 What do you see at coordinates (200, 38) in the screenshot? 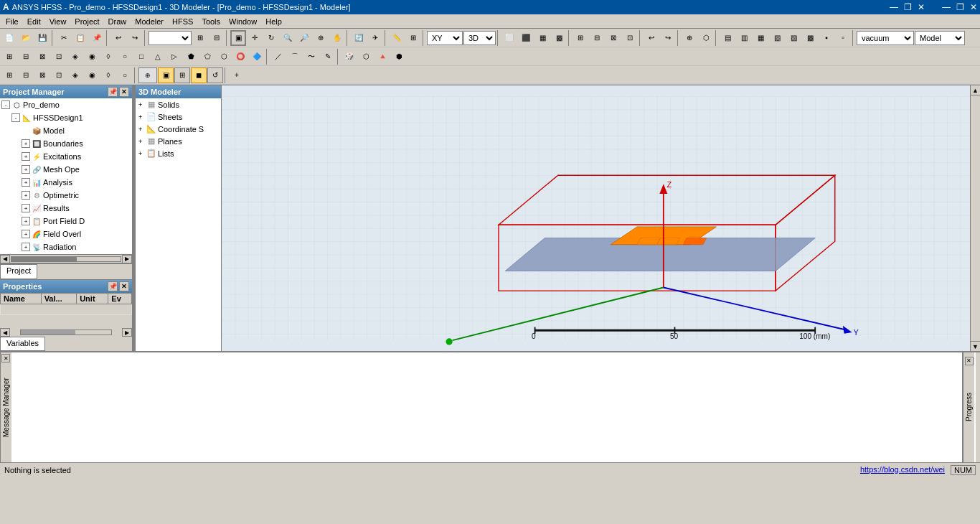
I see `tb-snap: ⊞` at bounding box center [200, 38].